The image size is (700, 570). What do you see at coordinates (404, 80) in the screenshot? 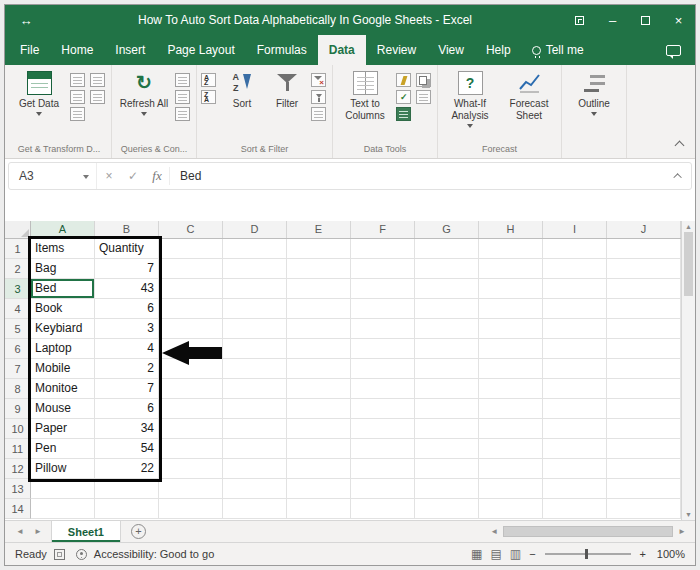
I see `flash-fill-icon` at bounding box center [404, 80].